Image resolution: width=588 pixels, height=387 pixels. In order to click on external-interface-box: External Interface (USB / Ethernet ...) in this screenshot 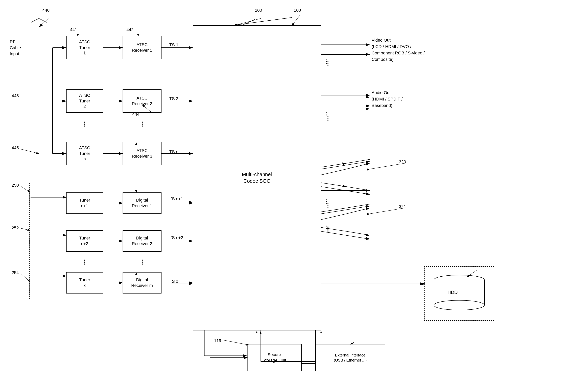, I will do `click(350, 358)`.